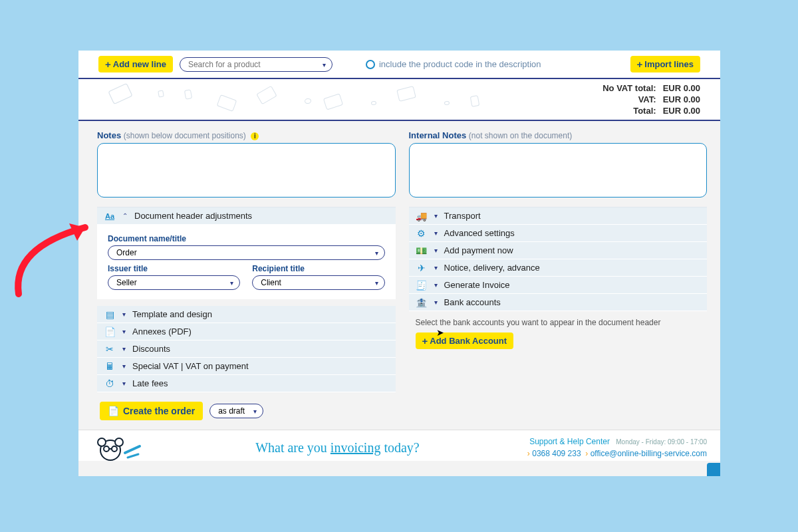  Describe the element at coordinates (136, 64) in the screenshot. I see `add-new-line-button: + Add new line` at that location.